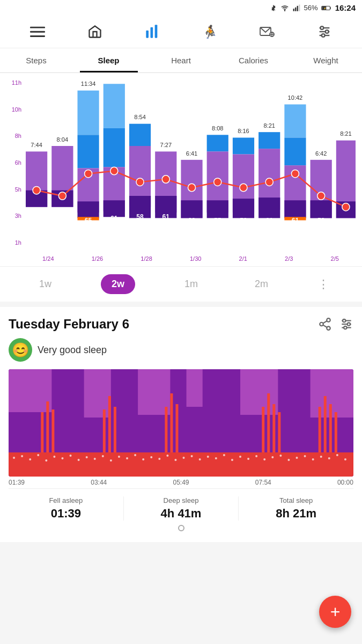  I want to click on add-button: +, so click(335, 612).